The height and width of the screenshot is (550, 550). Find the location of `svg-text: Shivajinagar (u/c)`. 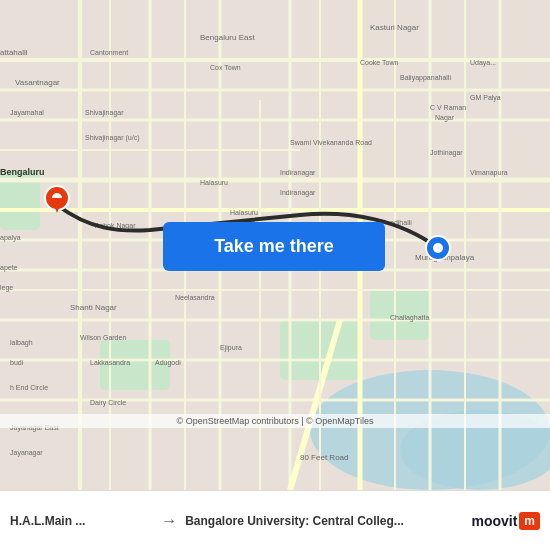

svg-text: Shivajinagar (u/c) is located at coordinates (112, 138).